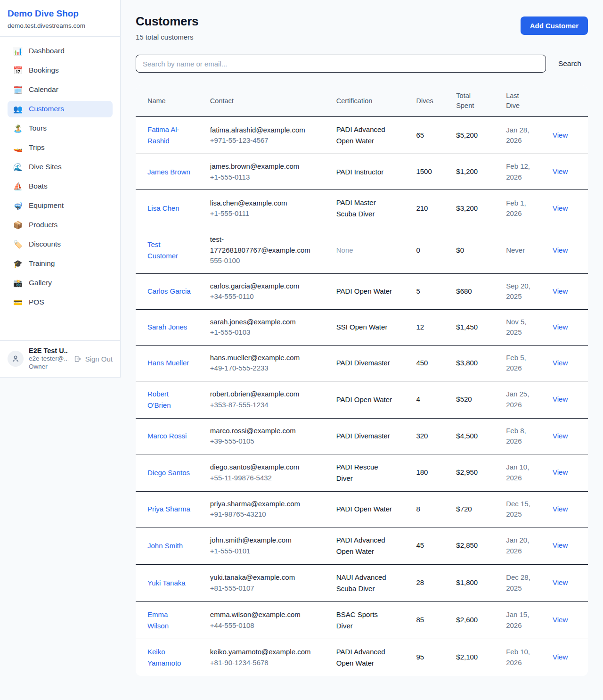 Image resolution: width=603 pixels, height=700 pixels. Describe the element at coordinates (93, 359) in the screenshot. I see `sign-out-button: Sign Out` at that location.